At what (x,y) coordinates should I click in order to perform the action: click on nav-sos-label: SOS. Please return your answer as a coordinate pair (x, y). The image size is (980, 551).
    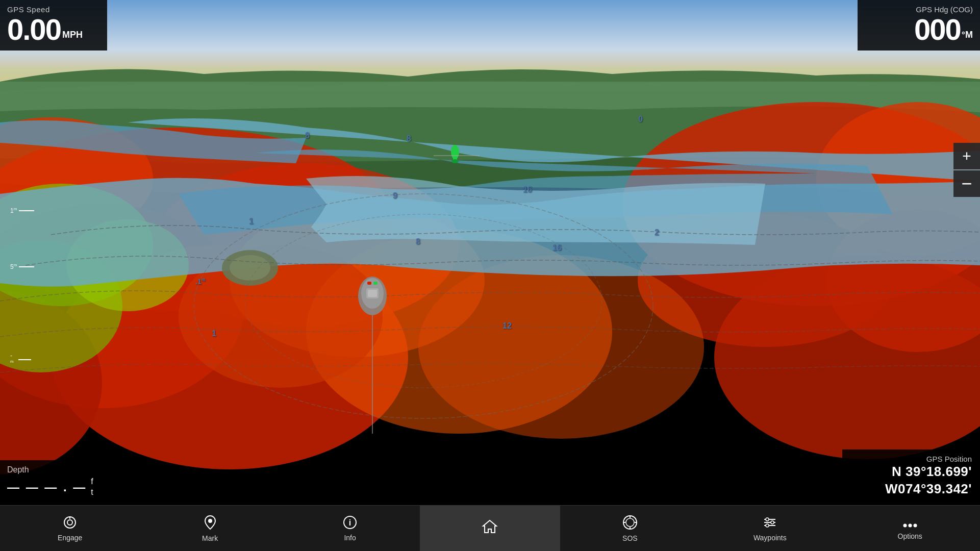
    Looking at the image, I should click on (630, 538).